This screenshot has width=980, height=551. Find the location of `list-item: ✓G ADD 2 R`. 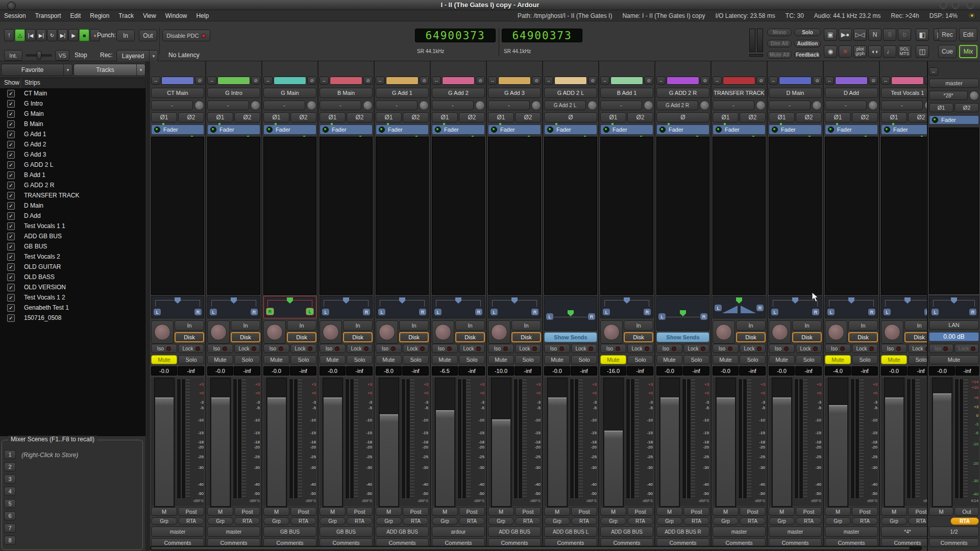

list-item: ✓G ADD 2 R is located at coordinates (72, 185).